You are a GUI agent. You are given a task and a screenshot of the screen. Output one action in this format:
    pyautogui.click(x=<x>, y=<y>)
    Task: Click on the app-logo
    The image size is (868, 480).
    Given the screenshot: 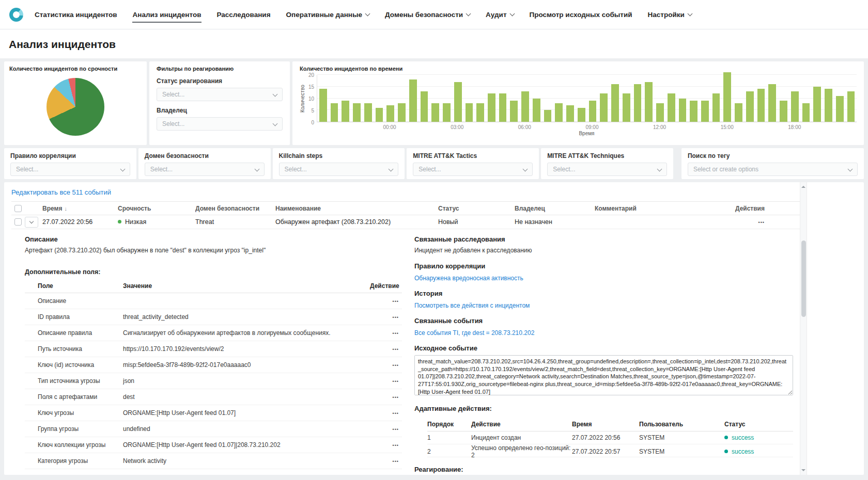 What is the action you would take?
    pyautogui.click(x=17, y=14)
    